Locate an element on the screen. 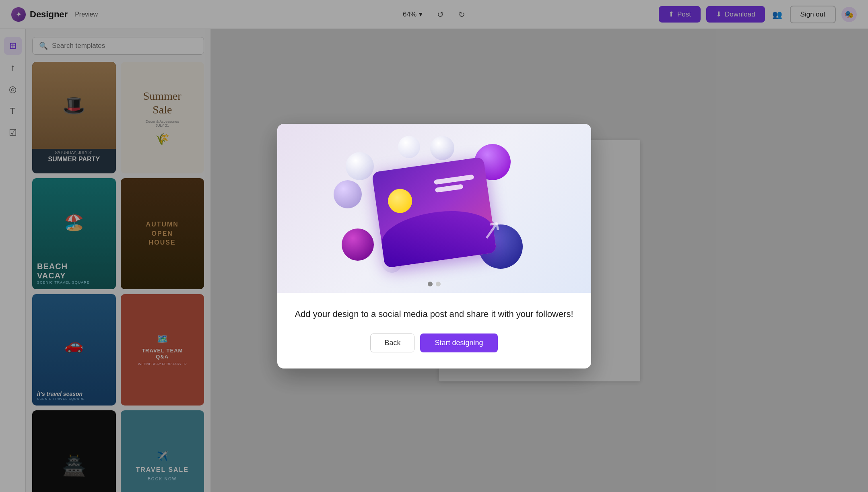 The height and width of the screenshot is (492, 868). tablet-wave is located at coordinates (437, 236).